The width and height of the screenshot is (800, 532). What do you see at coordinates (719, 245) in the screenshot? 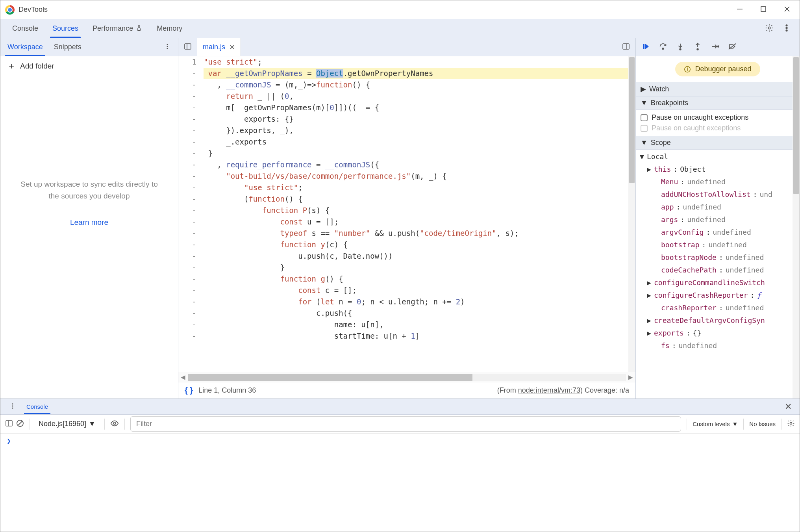
I see `scope-var: bootstrap: undefined` at bounding box center [719, 245].